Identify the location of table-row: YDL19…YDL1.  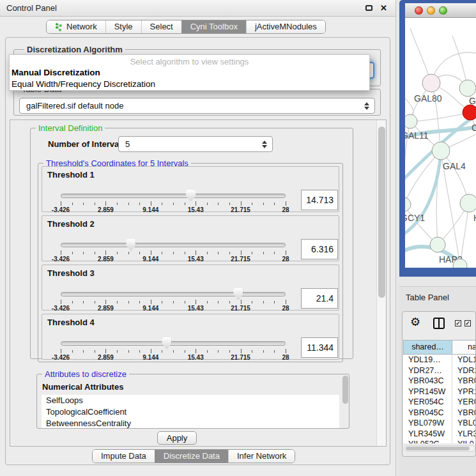
(440, 360).